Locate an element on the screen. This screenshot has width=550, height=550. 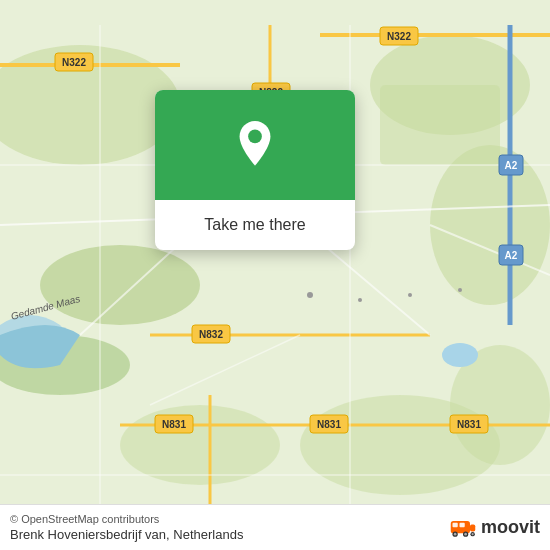
location-pin-icon is located at coordinates (255, 145).